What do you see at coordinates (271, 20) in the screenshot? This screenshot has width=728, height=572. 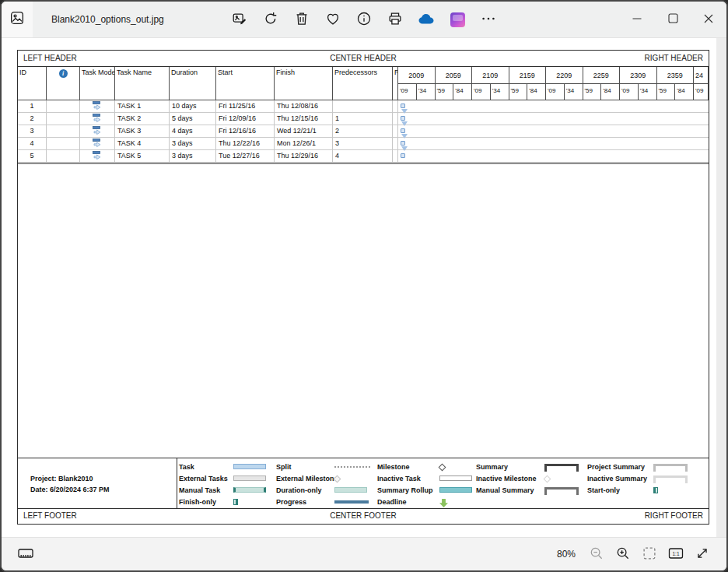 I see `rotate-icon` at bounding box center [271, 20].